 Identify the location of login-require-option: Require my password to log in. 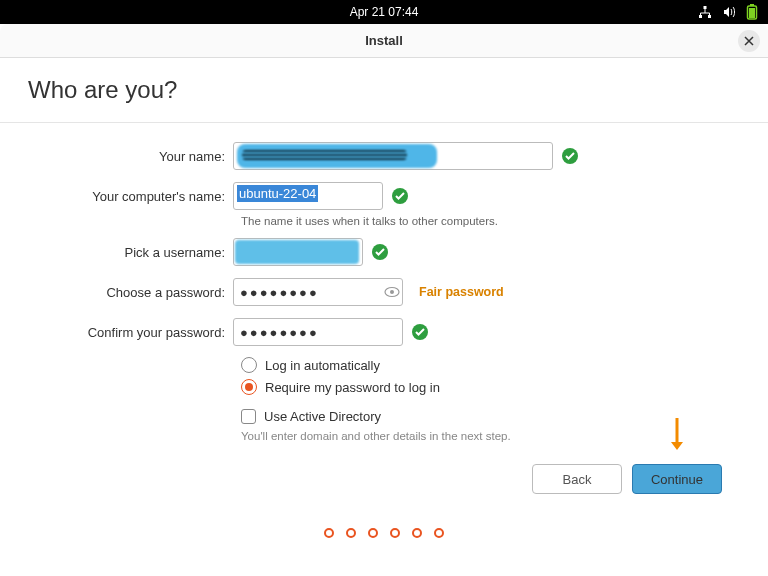
(490, 387).